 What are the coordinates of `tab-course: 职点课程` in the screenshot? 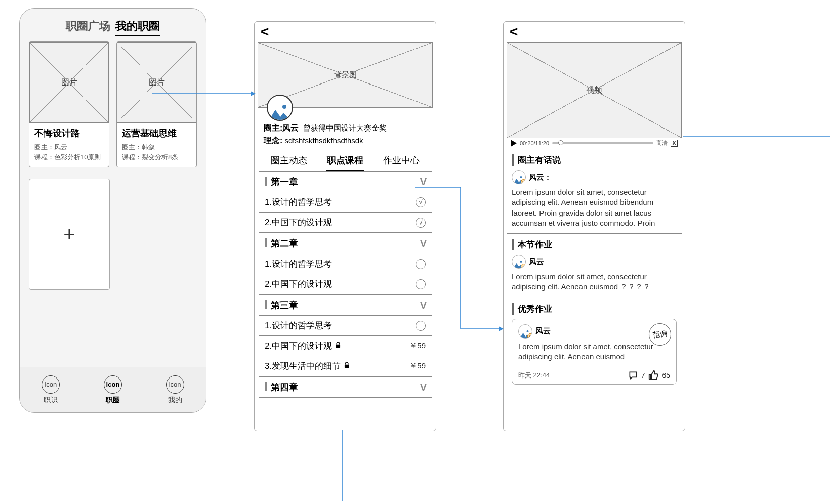 It's located at (345, 162).